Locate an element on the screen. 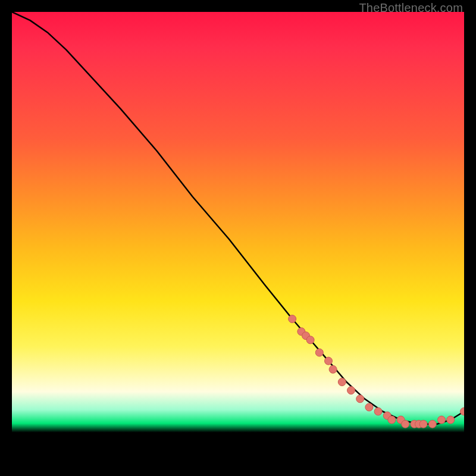  watermark-text: TheBottleneck.com is located at coordinates (411, 8).